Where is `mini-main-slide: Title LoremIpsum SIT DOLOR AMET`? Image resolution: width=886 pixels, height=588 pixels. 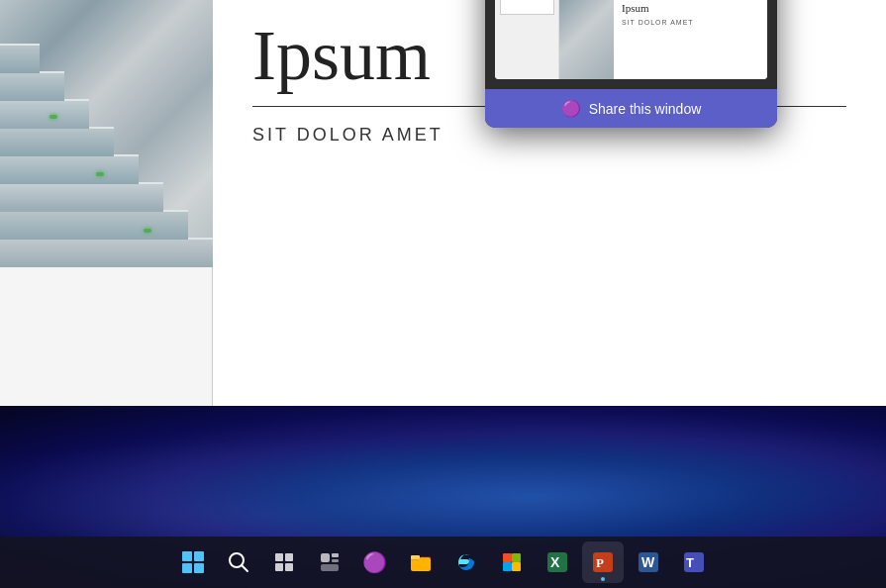
mini-main-slide: Title LoremIpsum SIT DOLOR AMET is located at coordinates (663, 40).